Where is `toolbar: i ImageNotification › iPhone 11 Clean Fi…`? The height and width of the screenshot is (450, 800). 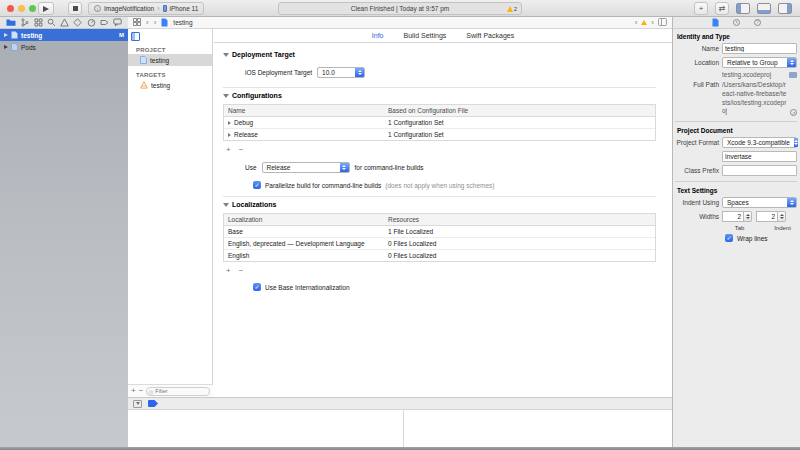 toolbar: i ImageNotification › iPhone 11 Clean Fi… is located at coordinates (400, 8).